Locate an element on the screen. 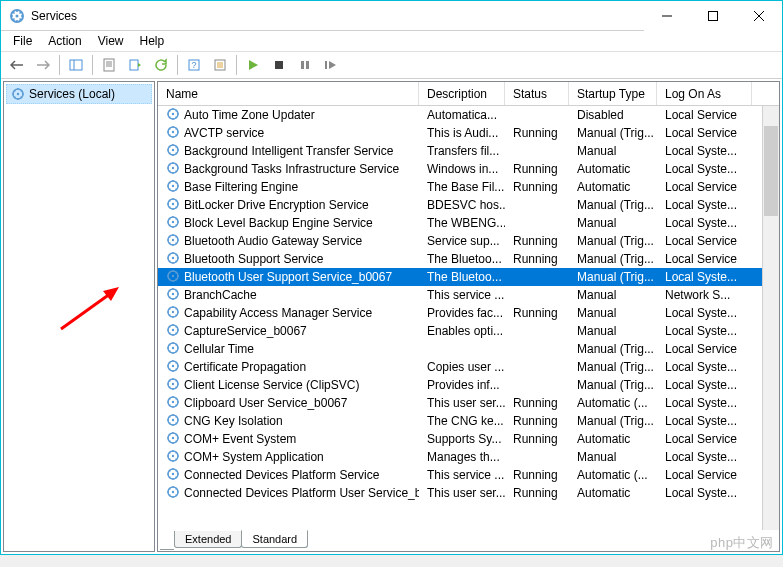  service-row: Background Tasks Infrastructure ServiceW… is located at coordinates (468, 169).